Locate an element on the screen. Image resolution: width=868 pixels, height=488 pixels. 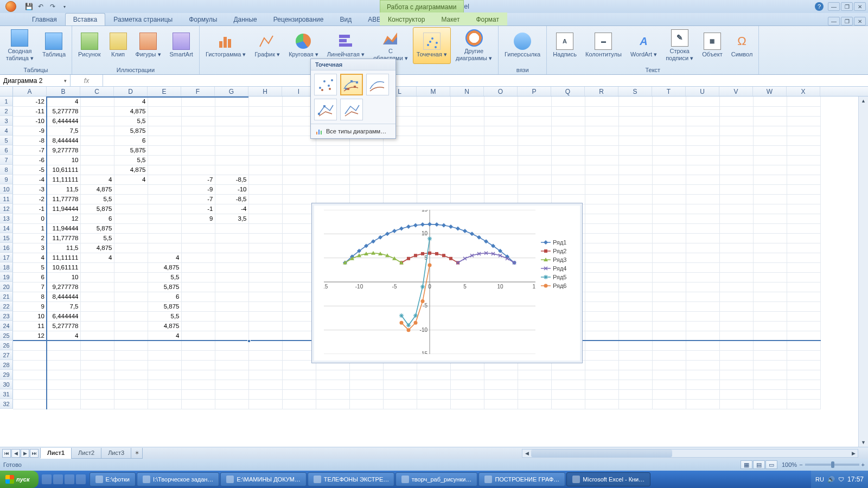
cell-X9 is located at coordinates (803, 179).